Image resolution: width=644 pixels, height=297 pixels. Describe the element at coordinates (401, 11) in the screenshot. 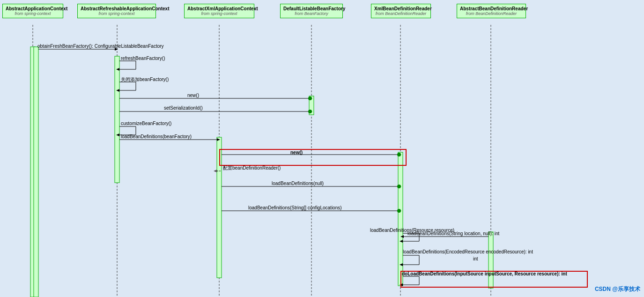

I see `class-XmlBeanDefinitionReader: XmlBeanDefinitionReader from BeanDefinit…` at that location.